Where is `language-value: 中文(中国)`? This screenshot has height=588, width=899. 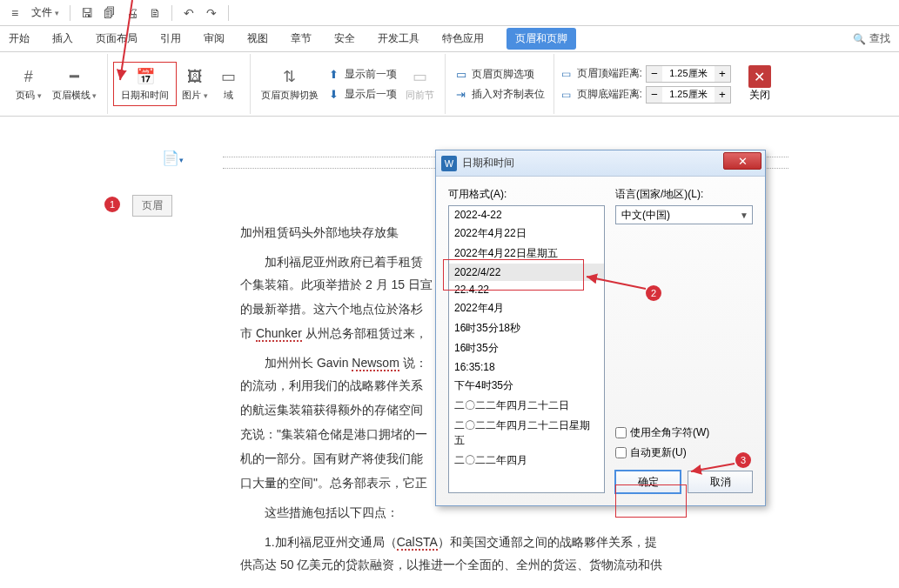
language-value: 中文(中国) is located at coordinates (646, 216).